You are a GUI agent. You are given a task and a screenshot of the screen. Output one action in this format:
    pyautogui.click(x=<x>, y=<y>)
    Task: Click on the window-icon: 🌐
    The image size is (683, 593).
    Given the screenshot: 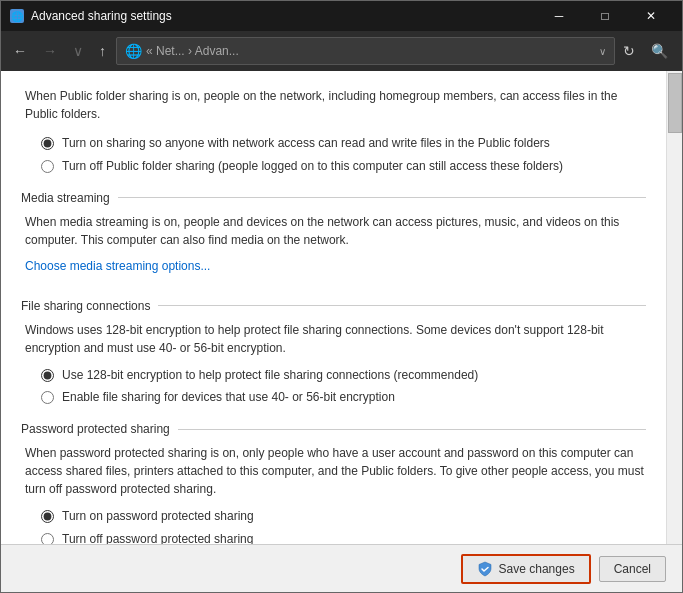 What is the action you would take?
    pyautogui.click(x=17, y=16)
    